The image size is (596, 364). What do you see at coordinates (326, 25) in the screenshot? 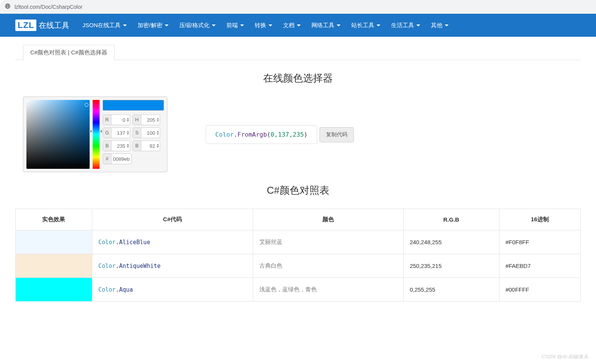
I see `nav-item: 网络工具` at bounding box center [326, 25].